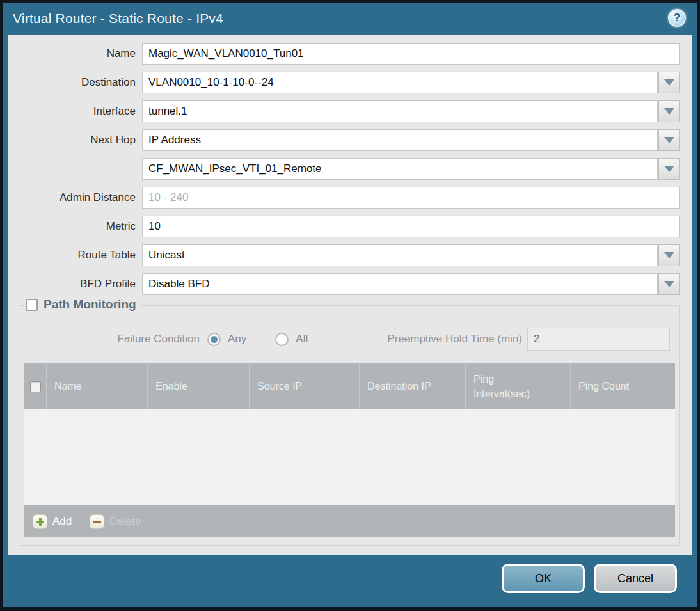 The height and width of the screenshot is (611, 700). Describe the element at coordinates (400, 284) in the screenshot. I see `bfd-profile-input` at that location.